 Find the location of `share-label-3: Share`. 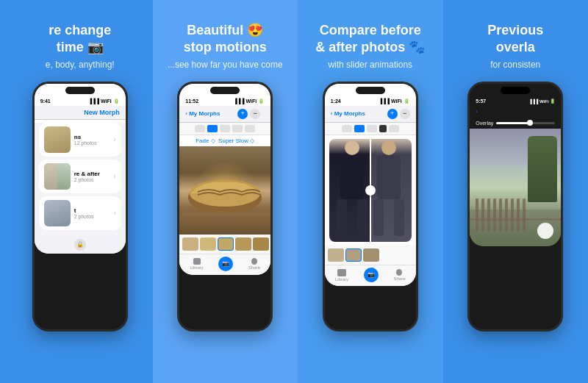

share-label-3: Share is located at coordinates (399, 279).